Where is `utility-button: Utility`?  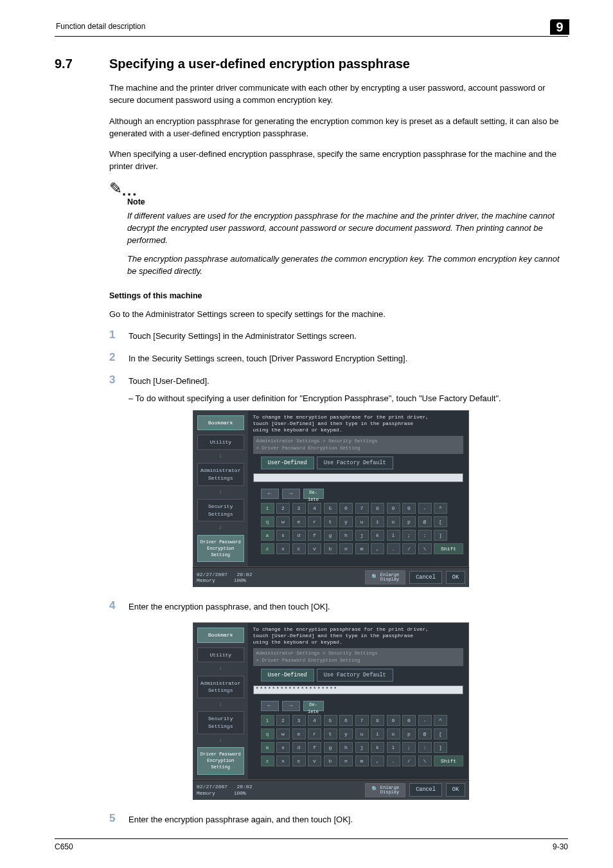
utility-button: Utility is located at coordinates (221, 655).